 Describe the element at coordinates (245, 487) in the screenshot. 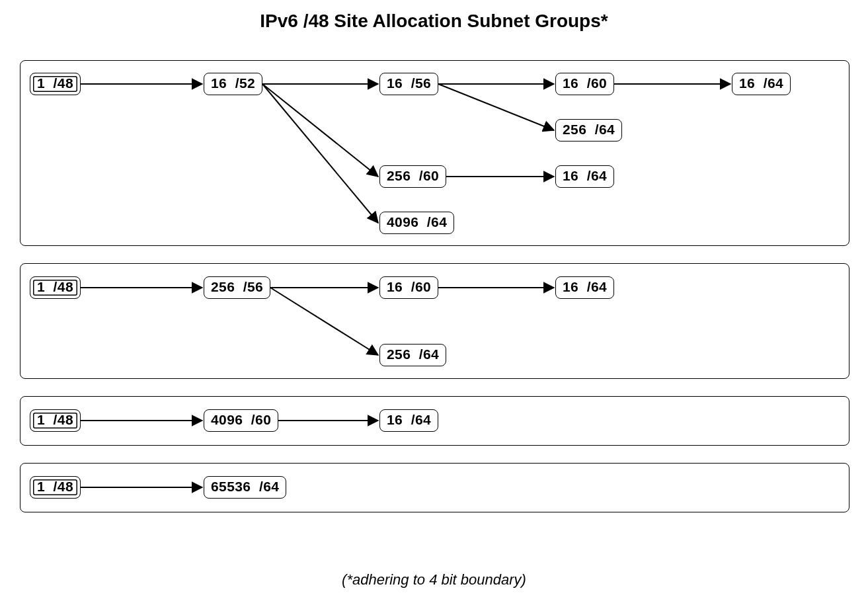

I see `subnet-node: 65536 /64` at that location.